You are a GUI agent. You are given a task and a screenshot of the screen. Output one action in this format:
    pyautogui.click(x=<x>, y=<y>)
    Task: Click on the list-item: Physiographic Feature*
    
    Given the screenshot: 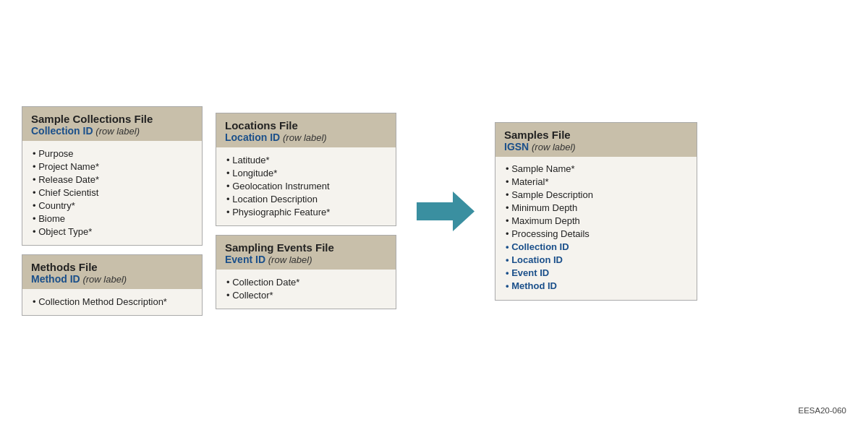 What is the action you would take?
    pyautogui.click(x=307, y=212)
    